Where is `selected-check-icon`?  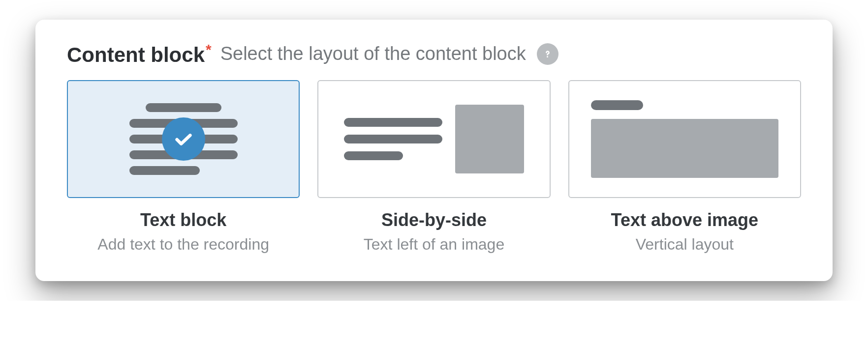
selected-check-icon is located at coordinates (184, 139).